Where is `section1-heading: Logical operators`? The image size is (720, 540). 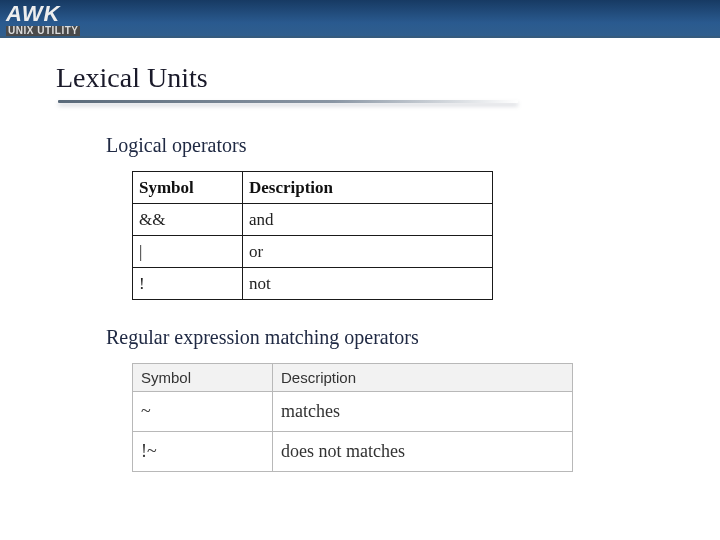 section1-heading: Logical operators is located at coordinates (413, 146).